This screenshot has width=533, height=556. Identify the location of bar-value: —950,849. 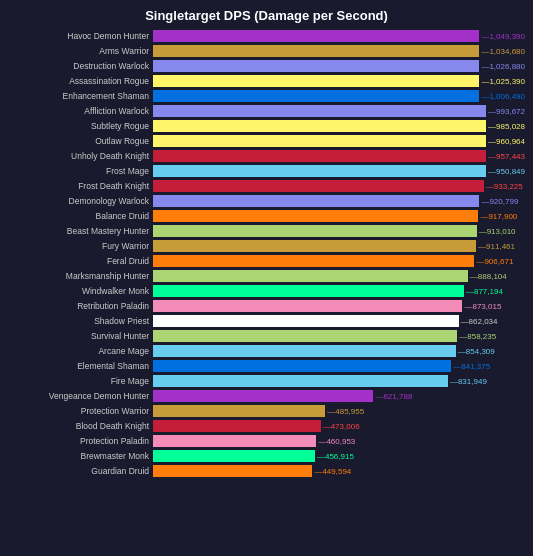
(506, 172).